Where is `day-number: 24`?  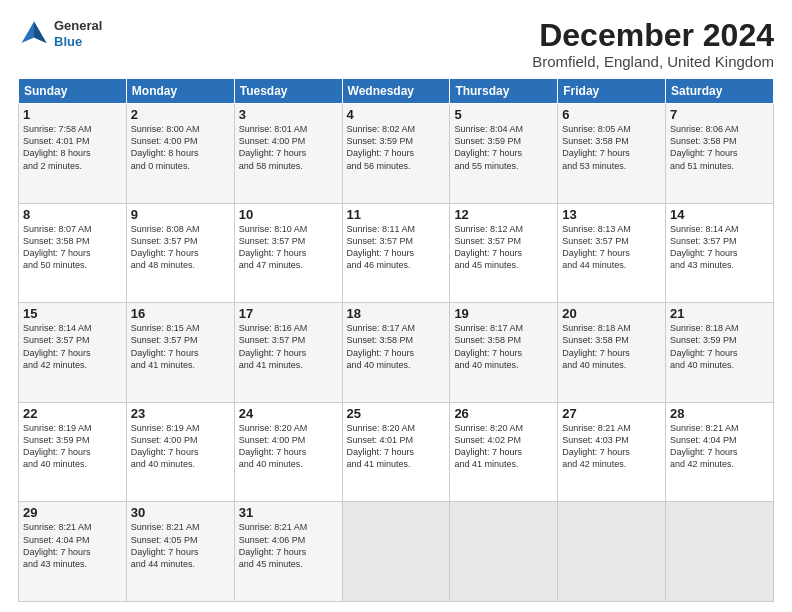
day-number: 24 is located at coordinates (288, 414).